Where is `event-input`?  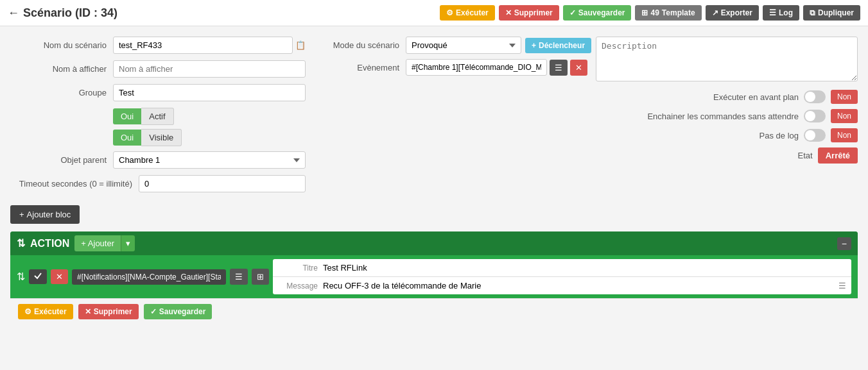 event-input is located at coordinates (476, 67).